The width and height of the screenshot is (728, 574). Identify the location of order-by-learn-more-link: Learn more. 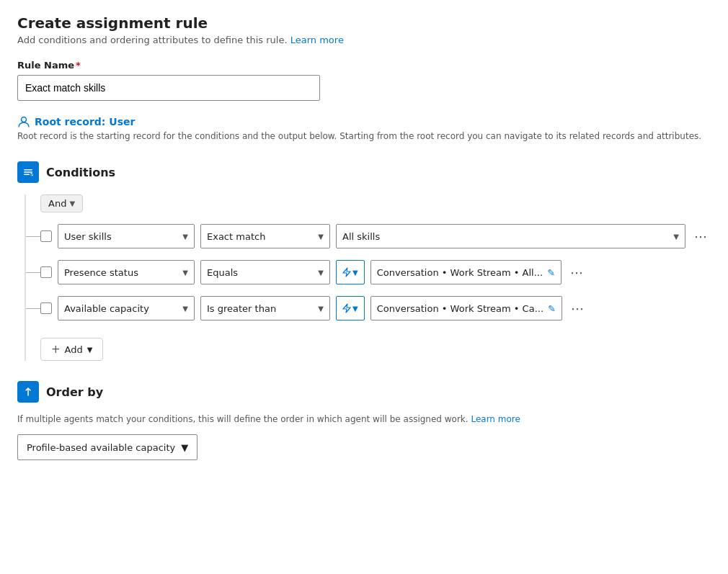
(495, 419).